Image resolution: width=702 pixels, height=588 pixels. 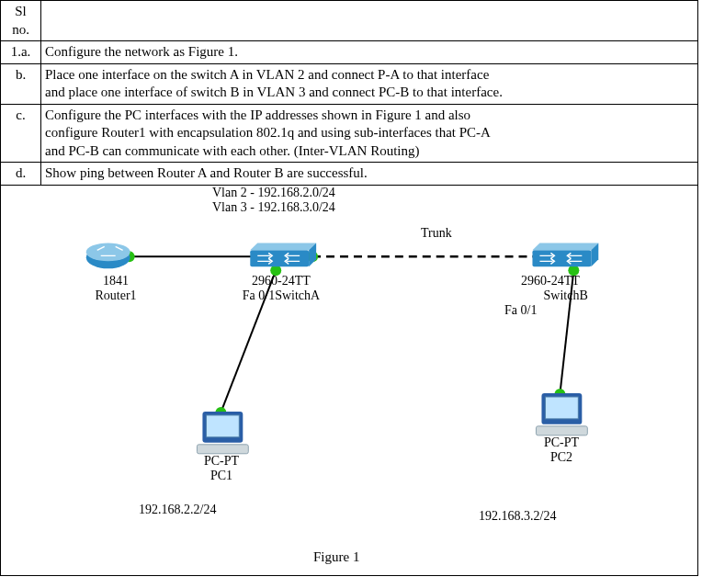 I want to click on header-sl-line1: Sl, so click(x=20, y=11).